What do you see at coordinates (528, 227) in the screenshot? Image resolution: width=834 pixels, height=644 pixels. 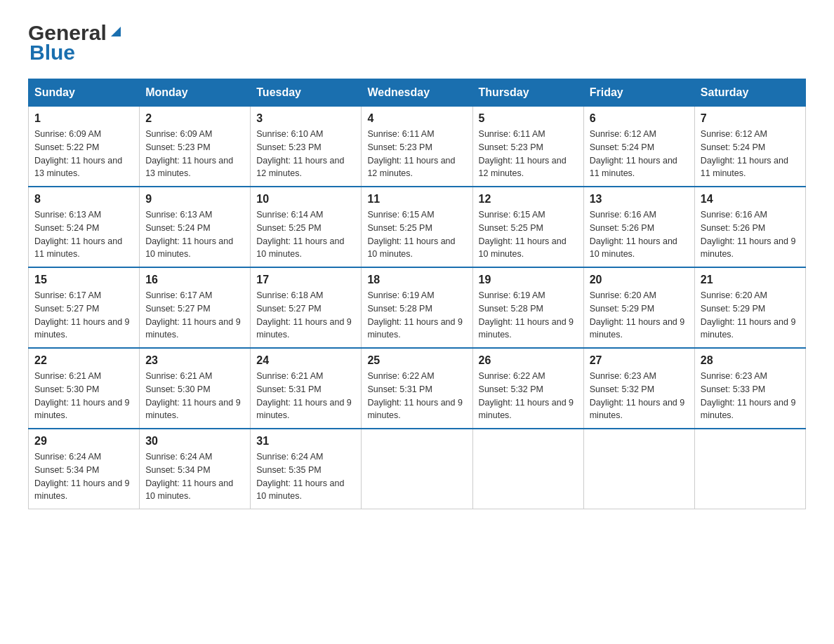 I see `calendar-cell: 12 Sunrise: 6:15 AMSunset: 5:25 PMDaylig…` at bounding box center [528, 227].